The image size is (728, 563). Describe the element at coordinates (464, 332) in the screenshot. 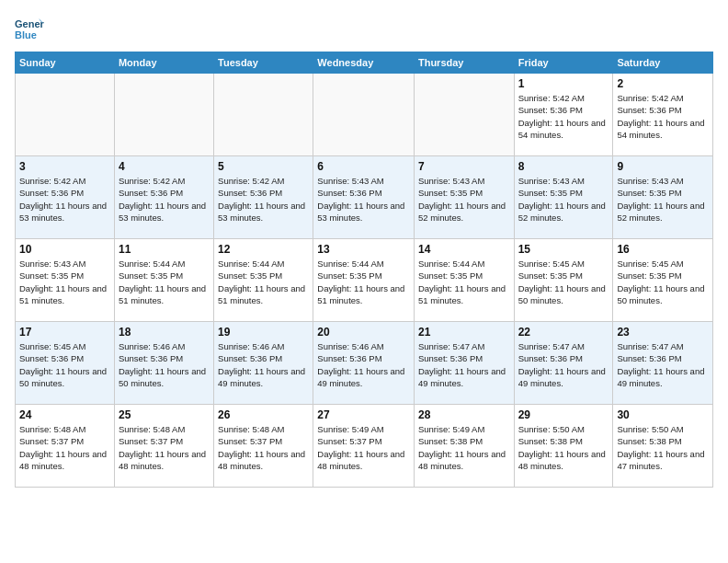

I see `day-number: 21` at that location.